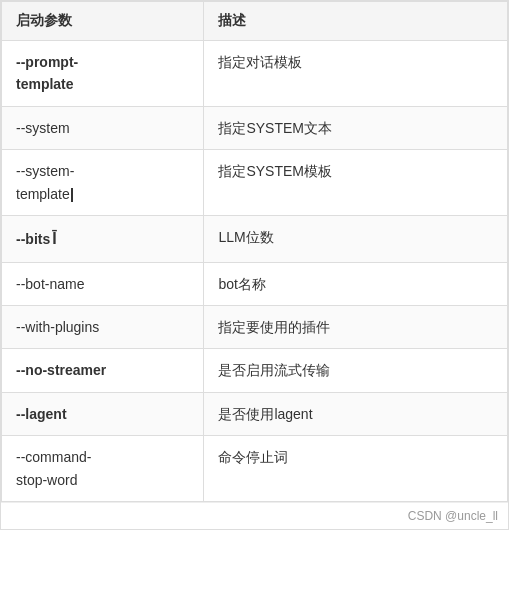 Image resolution: width=509 pixels, height=612 pixels. Describe the element at coordinates (103, 22) in the screenshot. I see `header-param: 启动参数` at that location.